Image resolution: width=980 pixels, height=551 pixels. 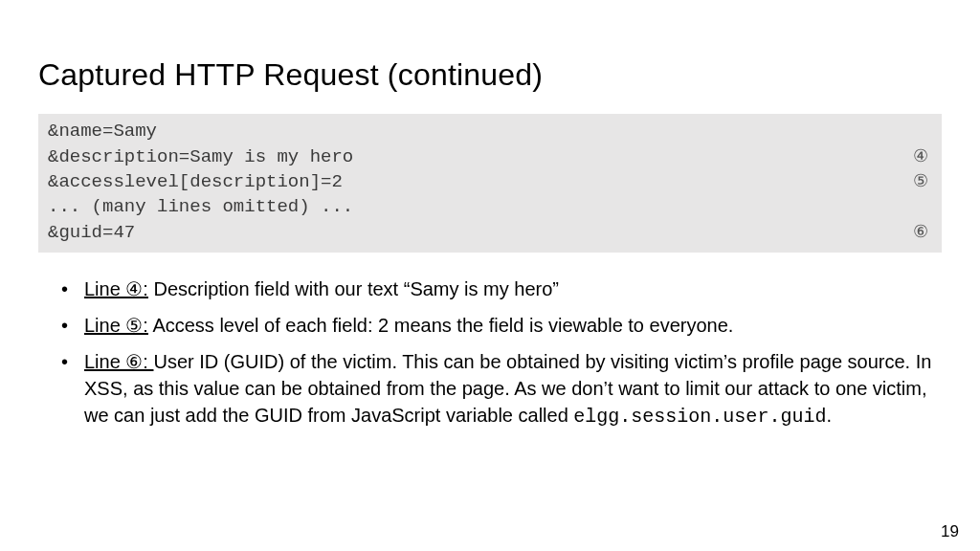 I want to click on page-number: 19, so click(x=949, y=532).